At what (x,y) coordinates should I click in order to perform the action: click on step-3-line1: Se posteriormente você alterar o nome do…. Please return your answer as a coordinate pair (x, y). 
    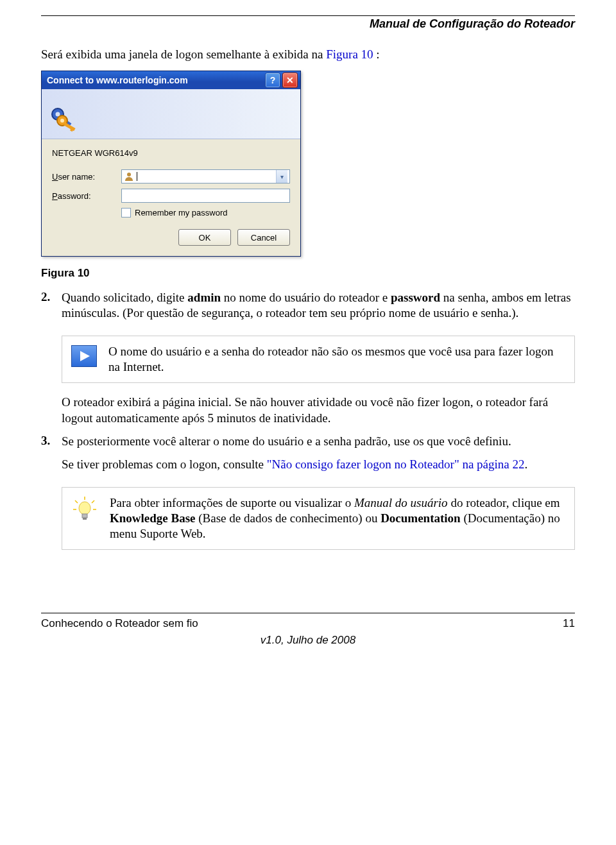
    Looking at the image, I should click on (295, 441).